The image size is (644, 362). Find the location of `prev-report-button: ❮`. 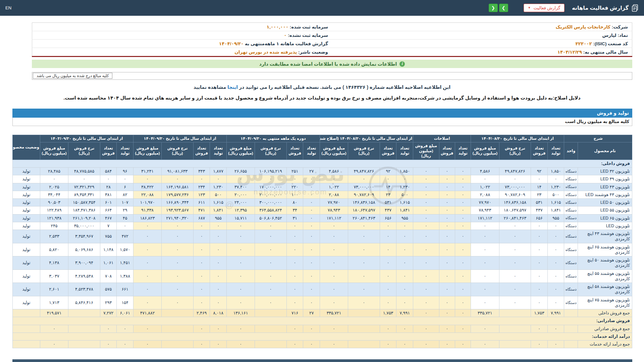

prev-report-button: ❮ is located at coordinates (493, 8).